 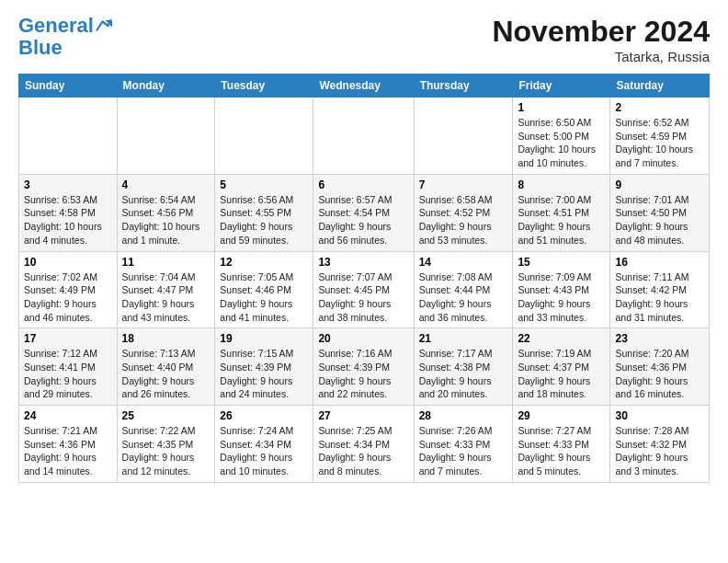 I want to click on table-row: 10Sunrise: 7:02 AM Sunset: 4:49 PM Dayli…, so click(x=68, y=290).